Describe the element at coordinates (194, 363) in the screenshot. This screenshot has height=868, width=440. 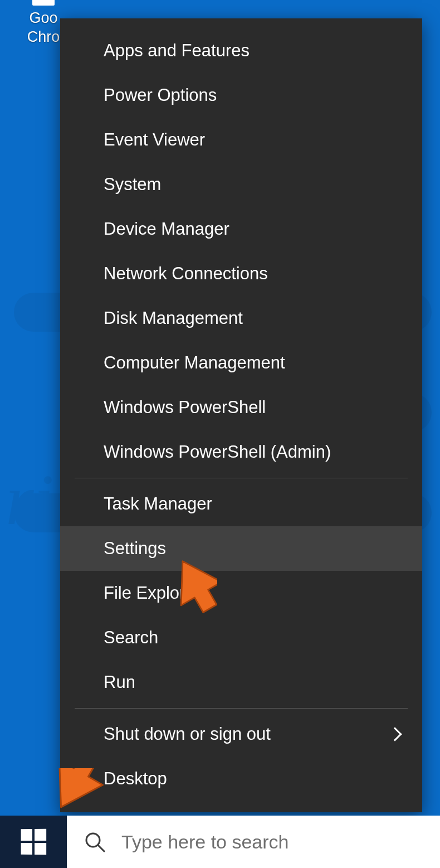
I see `menu-label: Computer Management` at that location.